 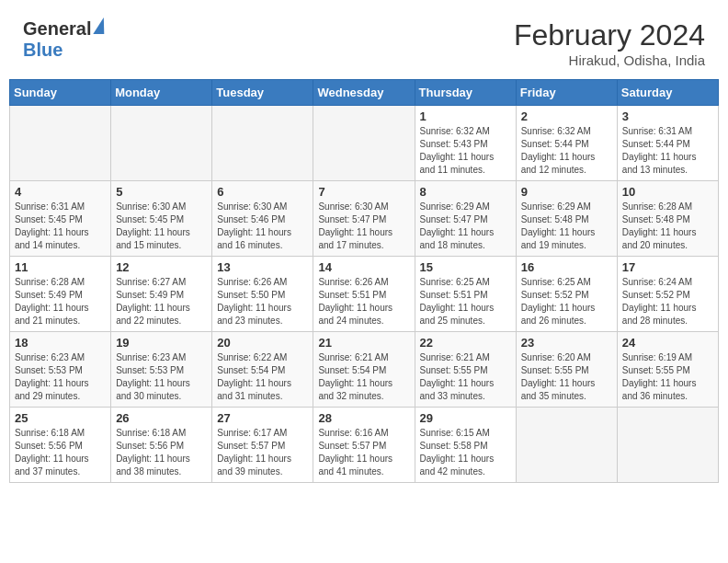 What do you see at coordinates (162, 370) in the screenshot?
I see `day-cell: 19Sunrise: 6:23 AM Sunset: 5:53 PM Dayli…` at bounding box center [162, 370].